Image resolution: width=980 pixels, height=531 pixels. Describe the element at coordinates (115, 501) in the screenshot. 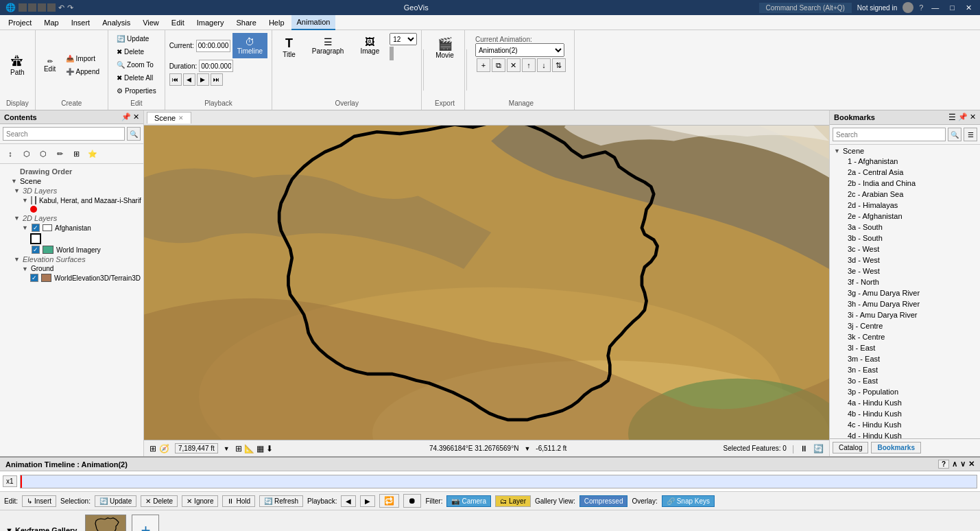

I see `anim-update-button: 🔄 Update` at that location.